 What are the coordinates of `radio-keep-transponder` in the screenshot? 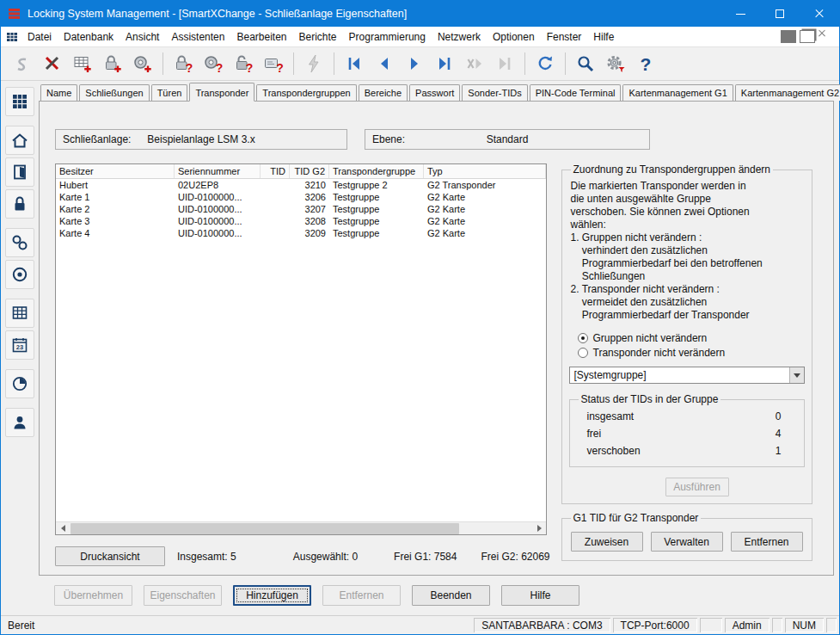 It's located at (583, 353).